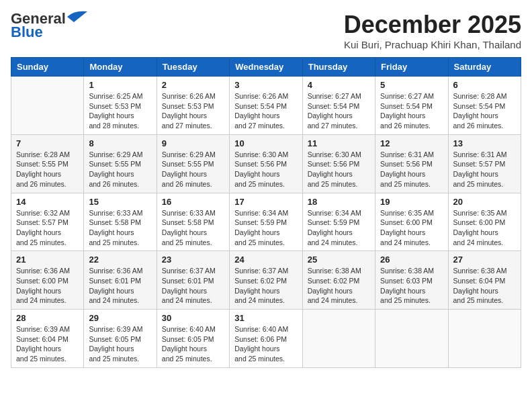 This screenshot has width=532, height=411. Describe the element at coordinates (266, 281) in the screenshot. I see `calendar-week-row: 21Sunrise: 6:36 AMSunset: 6:00 PMDayligh…` at that location.